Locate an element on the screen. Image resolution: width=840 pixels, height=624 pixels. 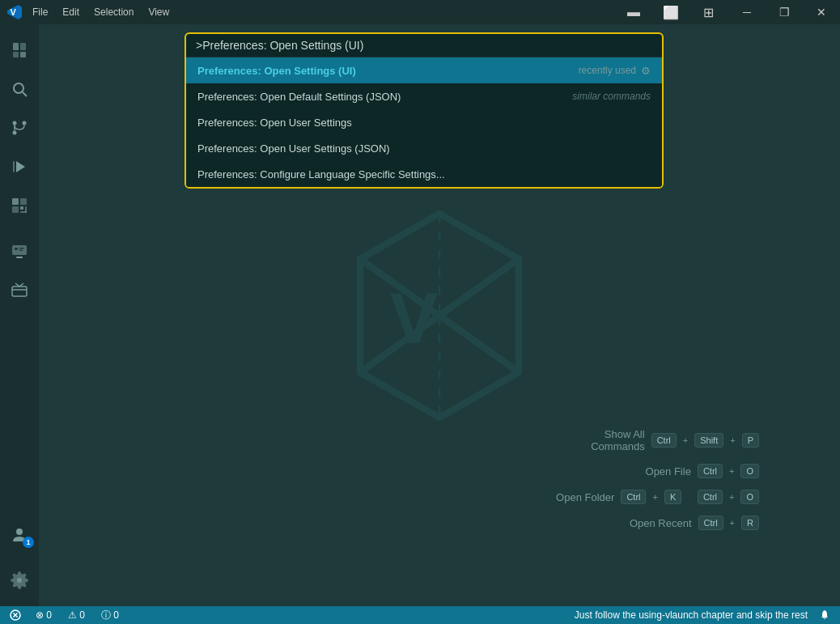
titlebar-menu: File Edit Selection View is located at coordinates (100, 12).